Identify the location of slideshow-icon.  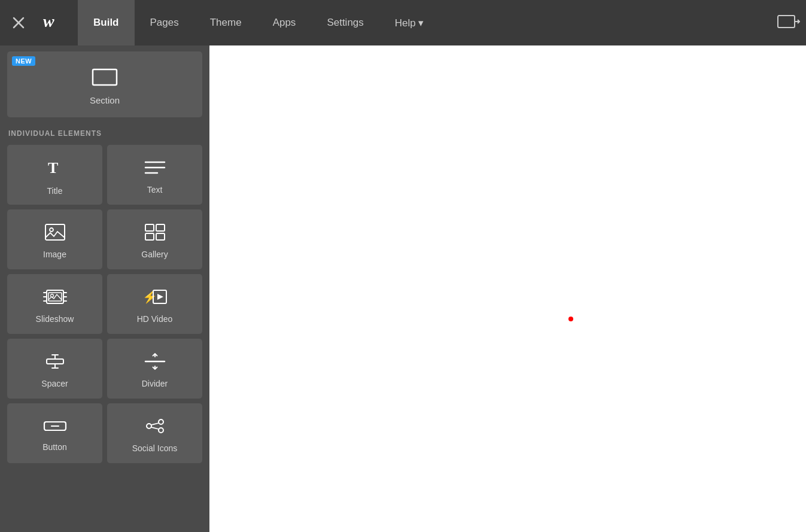
(55, 298).